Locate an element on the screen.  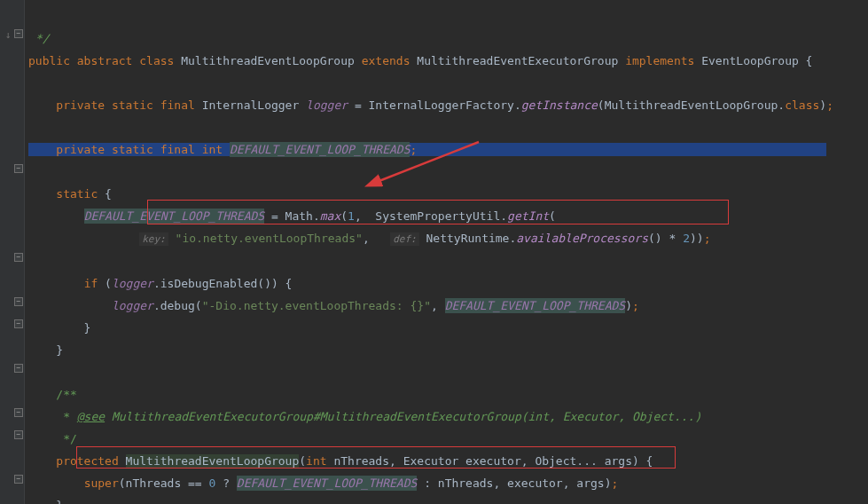
javadoc-end: */ is located at coordinates (53, 438).